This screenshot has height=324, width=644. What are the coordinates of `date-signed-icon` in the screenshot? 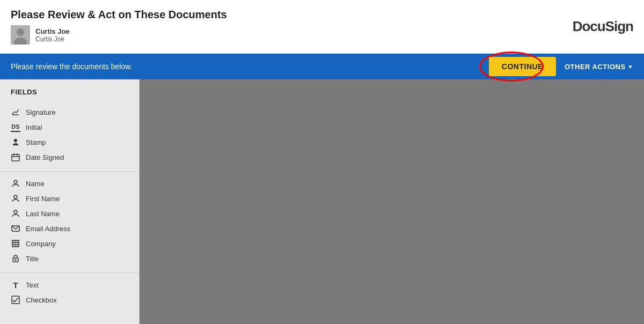 It's located at (16, 157).